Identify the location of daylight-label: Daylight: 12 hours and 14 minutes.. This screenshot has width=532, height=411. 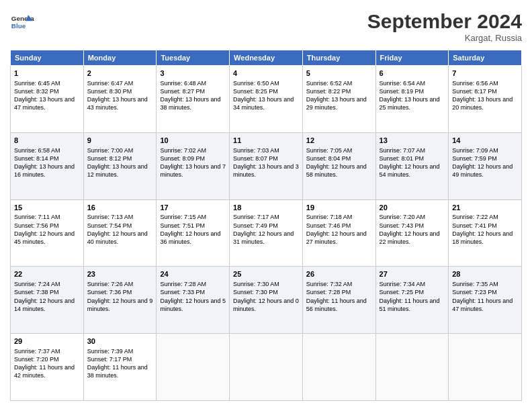
(44, 305).